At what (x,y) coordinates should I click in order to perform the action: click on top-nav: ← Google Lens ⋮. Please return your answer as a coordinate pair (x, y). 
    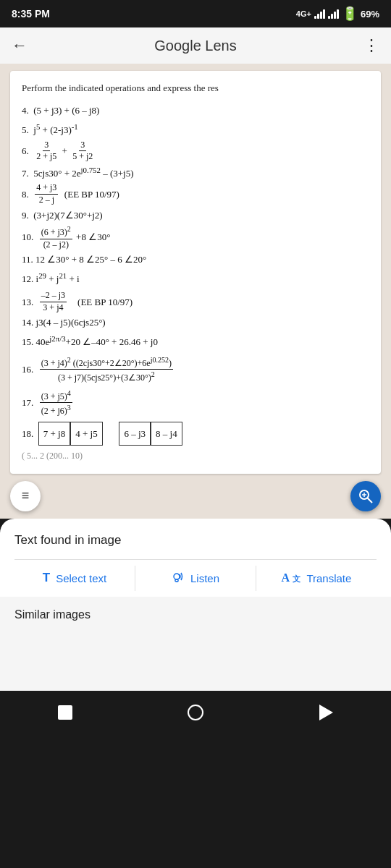
    Looking at the image, I should click on (196, 46).